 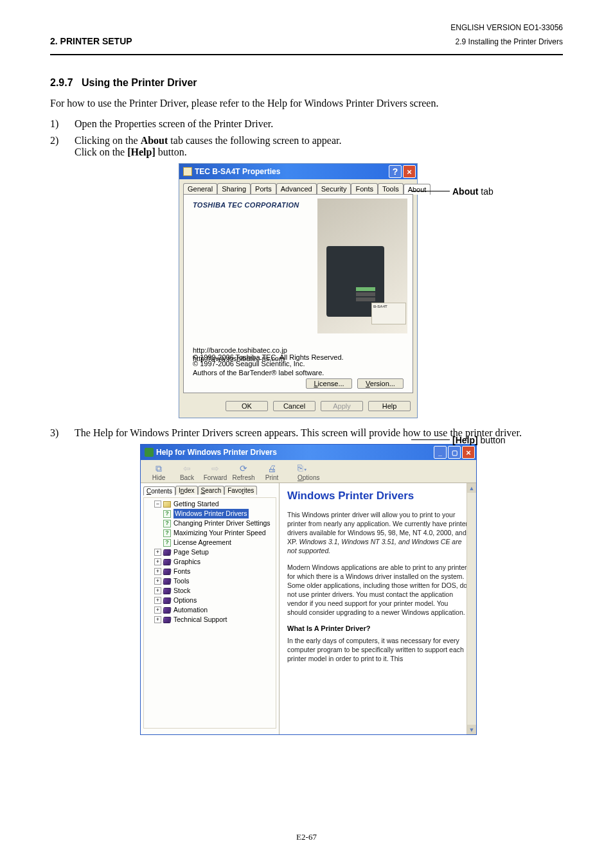 What do you see at coordinates (159, 491) in the screenshot?
I see `tree-tab-contents: Contents` at bounding box center [159, 491].